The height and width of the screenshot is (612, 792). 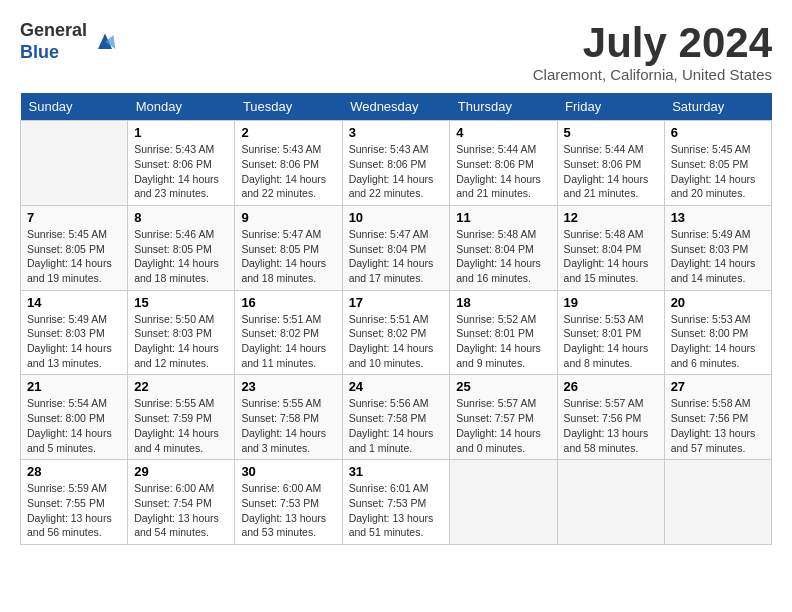 I want to click on day-info: Sunrise: 5:47 AM Sunset: 8:05 PM Dayligh…, so click(x=288, y=256).